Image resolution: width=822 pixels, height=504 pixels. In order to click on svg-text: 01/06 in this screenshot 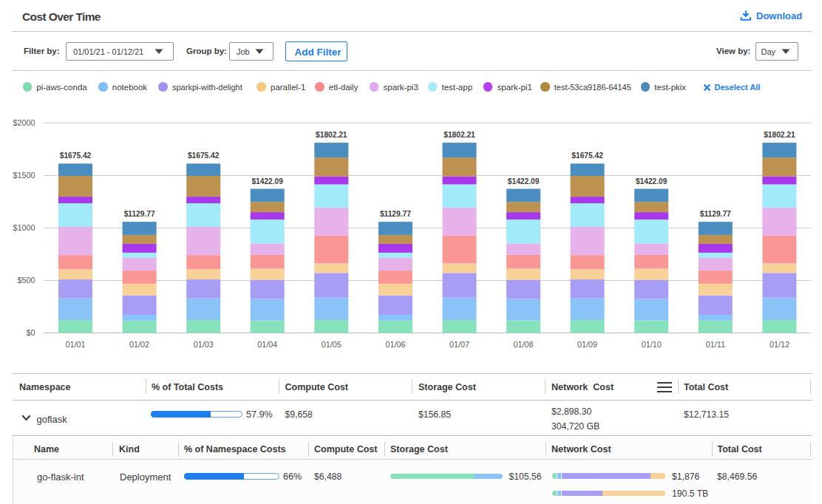, I will do `click(395, 344)`.